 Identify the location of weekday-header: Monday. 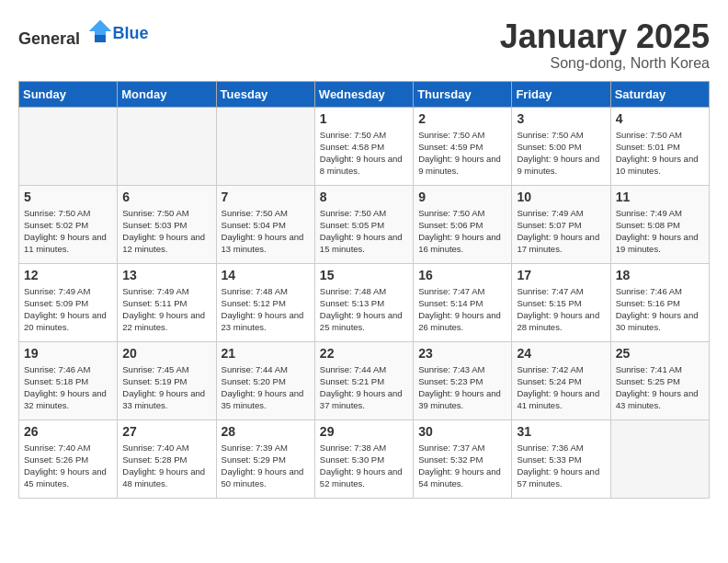
(167, 94).